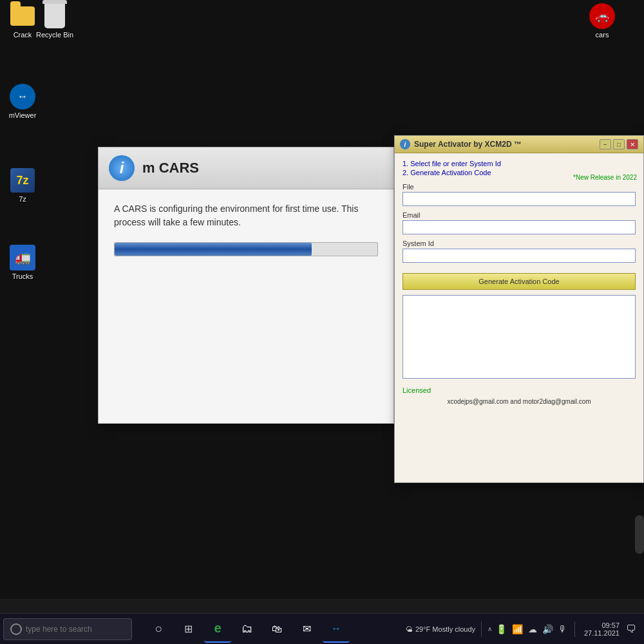 The height and width of the screenshot is (644, 644). What do you see at coordinates (246, 169) in the screenshot?
I see `cars-dialog-header: i m CARS` at bounding box center [246, 169].